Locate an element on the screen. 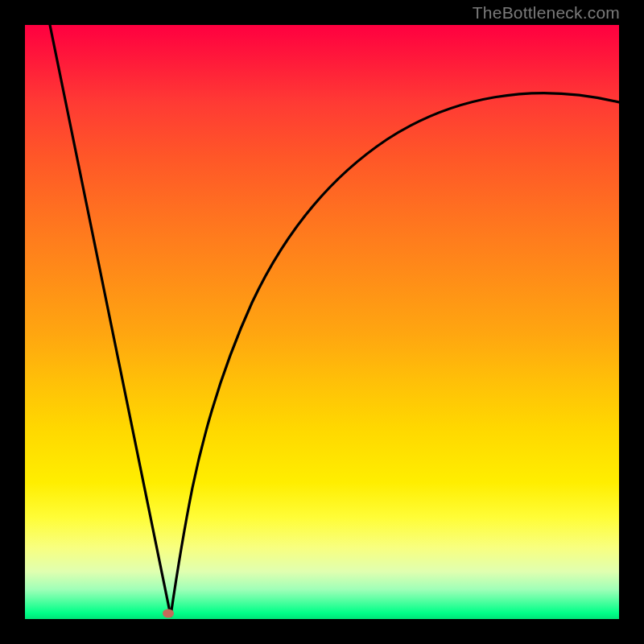 The image size is (644, 644). watermark-text: TheBottleneck.com is located at coordinates (546, 13).